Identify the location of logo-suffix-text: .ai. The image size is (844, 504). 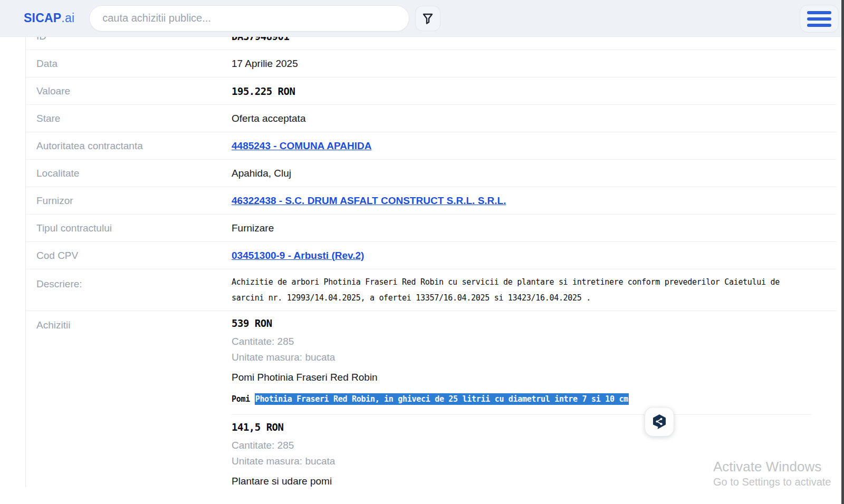
(68, 18).